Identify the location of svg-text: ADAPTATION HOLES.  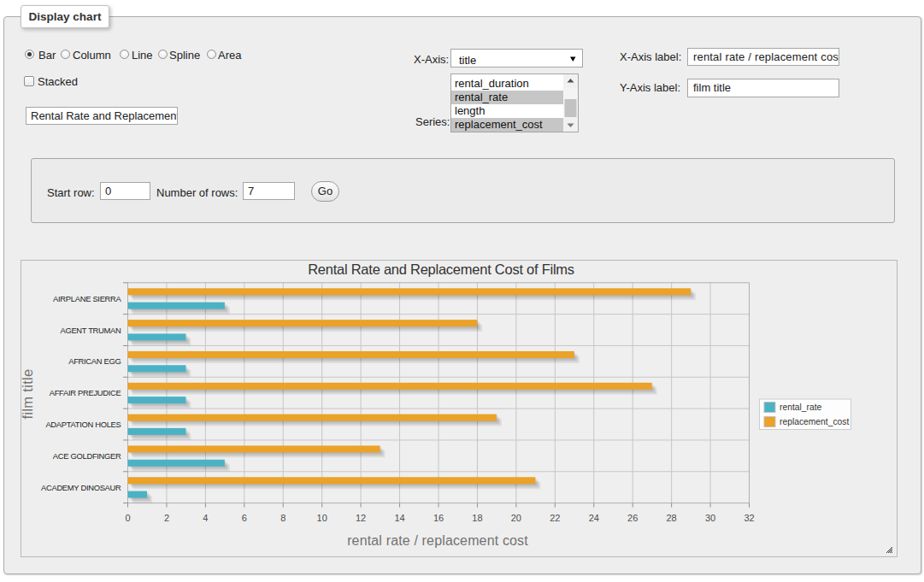
(83, 424).